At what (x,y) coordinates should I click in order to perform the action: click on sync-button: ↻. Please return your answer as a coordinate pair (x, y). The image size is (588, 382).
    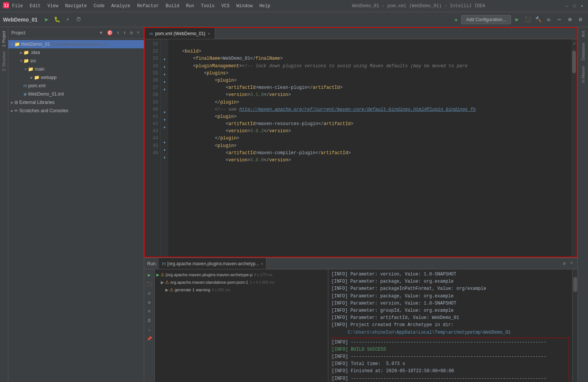
    Looking at the image, I should click on (549, 20).